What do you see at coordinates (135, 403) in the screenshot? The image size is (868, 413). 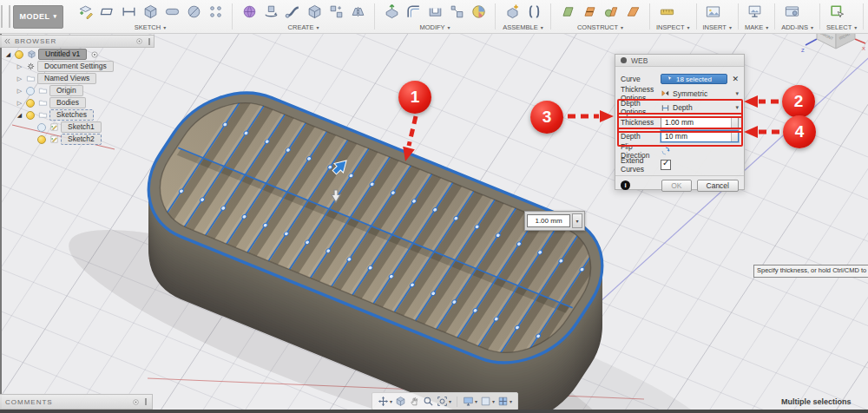 I see `comments-options-icon` at bounding box center [135, 403].